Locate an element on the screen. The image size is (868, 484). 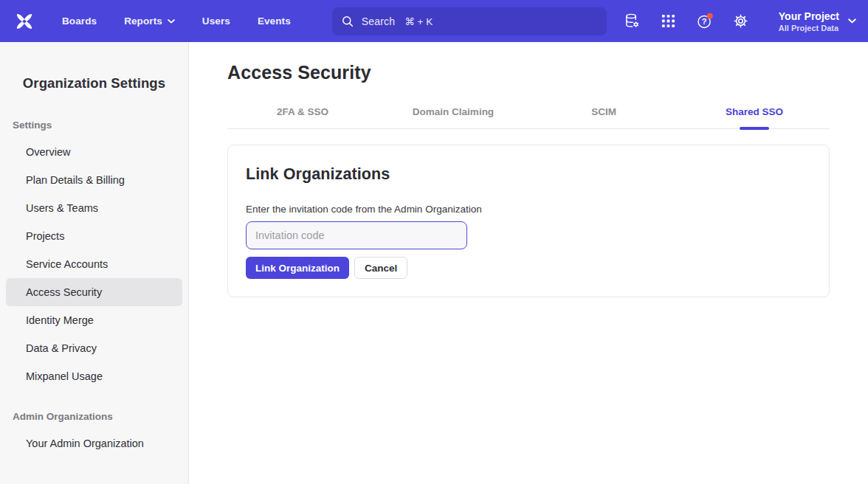
page-title: Access Security is located at coordinates (528, 72).